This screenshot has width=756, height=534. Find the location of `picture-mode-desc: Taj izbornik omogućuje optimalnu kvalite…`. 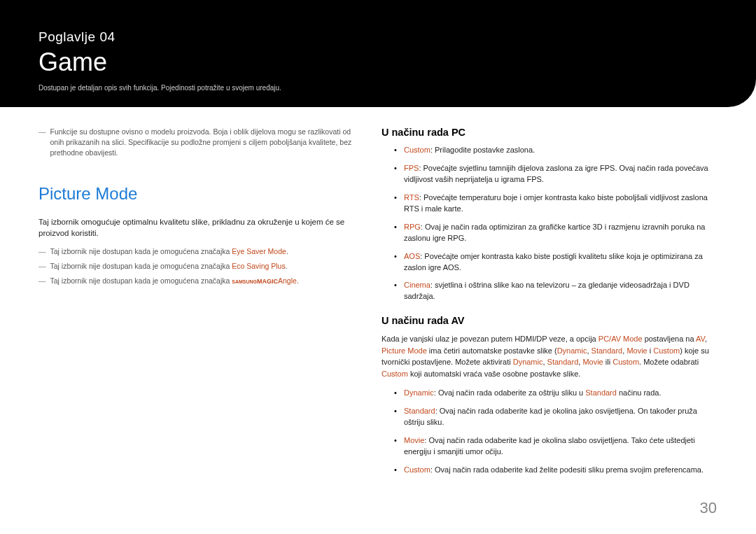

picture-mode-desc: Taj izbornik omogućuje optimalnu kvalite… is located at coordinates (200, 228).